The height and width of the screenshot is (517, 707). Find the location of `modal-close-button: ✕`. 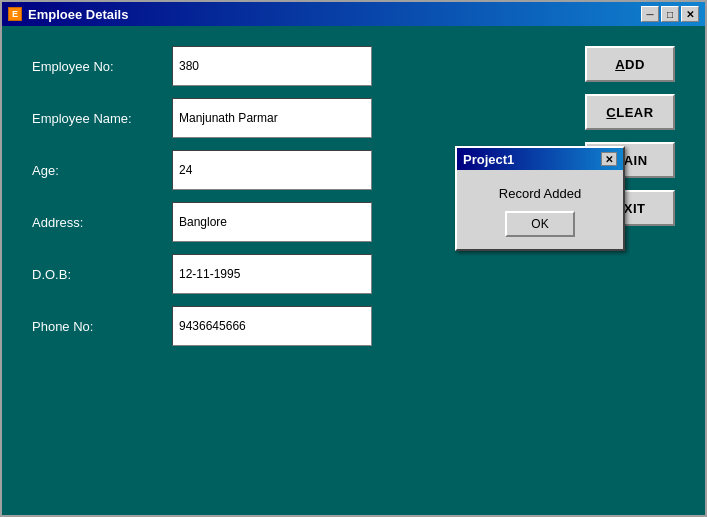

modal-close-button: ✕ is located at coordinates (609, 159).